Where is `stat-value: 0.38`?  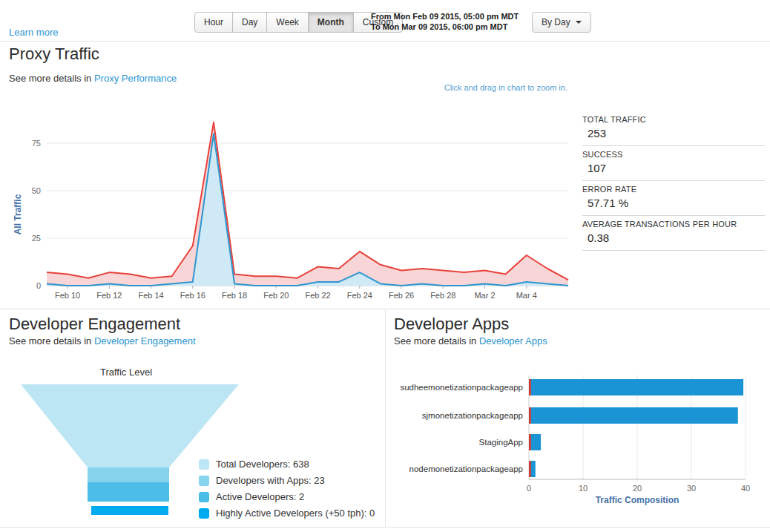
stat-value: 0.38 is located at coordinates (674, 236).